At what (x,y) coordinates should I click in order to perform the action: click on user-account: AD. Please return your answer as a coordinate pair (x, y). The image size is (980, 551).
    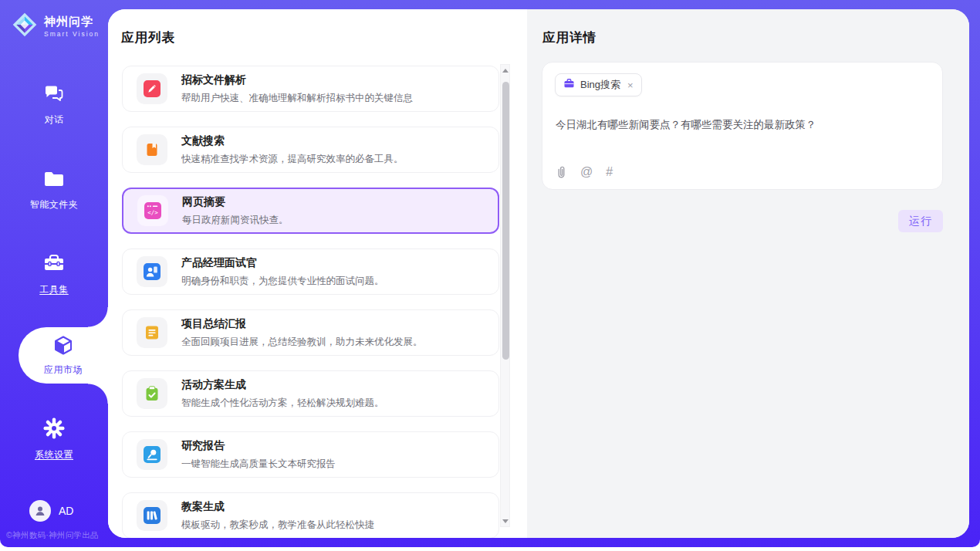
    Looking at the image, I should click on (51, 511).